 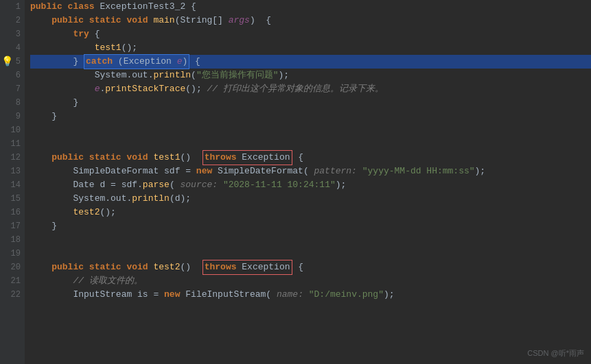 What do you see at coordinates (247, 267) in the screenshot?
I see `throws-box-2: throws Exception` at bounding box center [247, 267].